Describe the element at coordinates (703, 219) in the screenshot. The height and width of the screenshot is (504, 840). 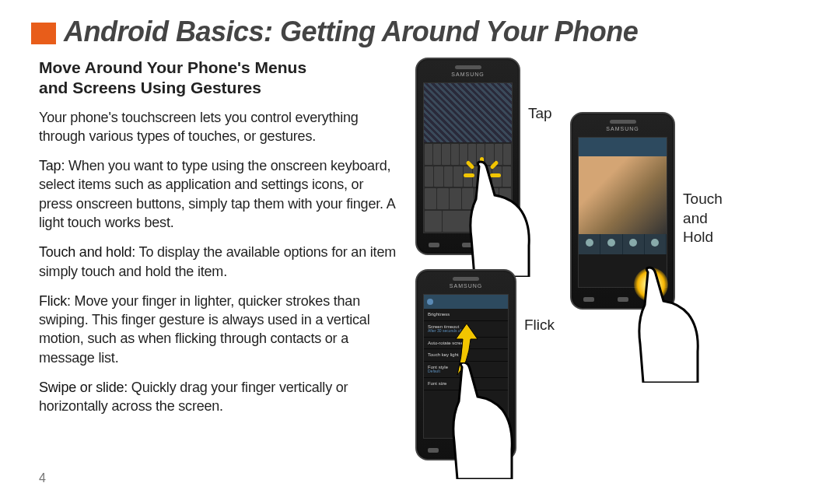
I see `touch-hold-label: Touch and Hold` at that location.